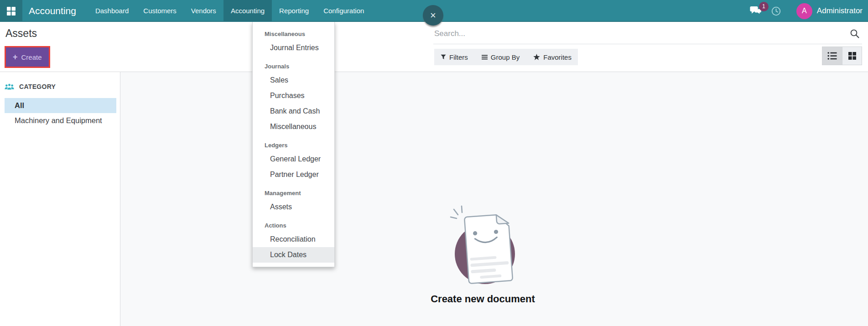 This screenshot has width=868, height=326. What do you see at coordinates (443, 57) in the screenshot?
I see `filter-icon` at bounding box center [443, 57].